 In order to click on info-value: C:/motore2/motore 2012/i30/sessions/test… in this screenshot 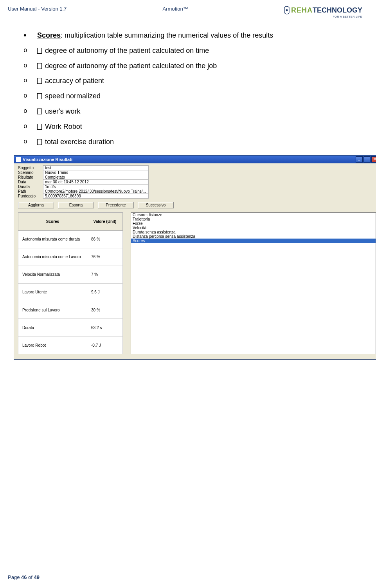, I will do `click(96, 192)`.